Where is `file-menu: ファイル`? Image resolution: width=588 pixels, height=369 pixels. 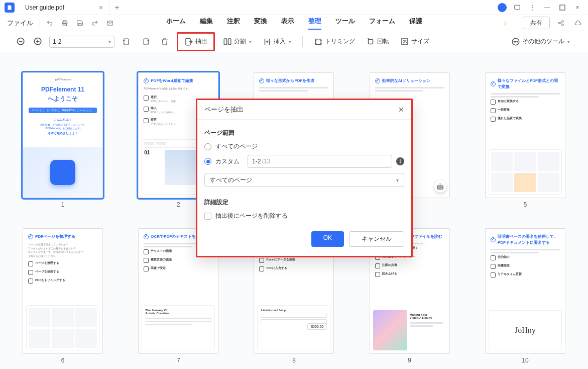 file-menu: ファイル is located at coordinates (20, 23).